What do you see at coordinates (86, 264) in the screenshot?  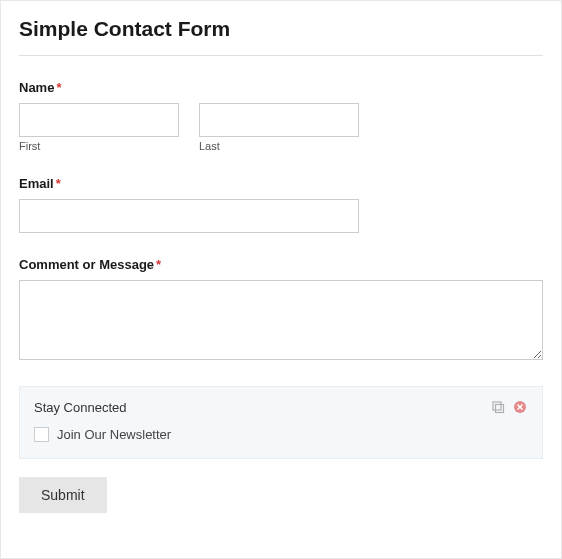 I see `comment-label-text: Comment or Message` at bounding box center [86, 264].